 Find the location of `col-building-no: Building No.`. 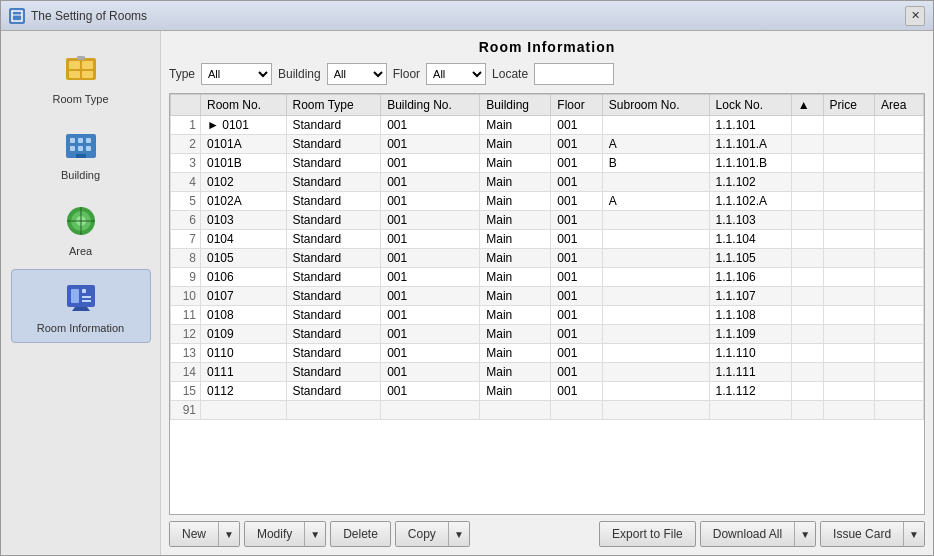

col-building-no: Building No. is located at coordinates (430, 106).